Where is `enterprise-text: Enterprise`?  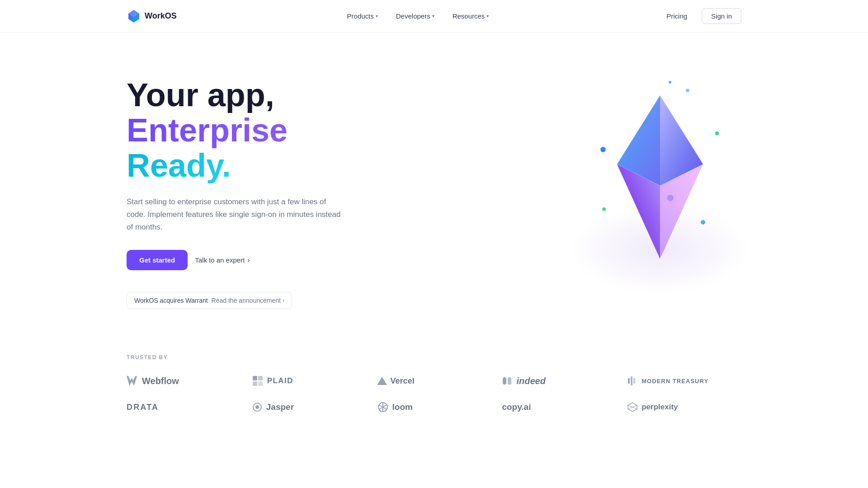
enterprise-text: Enterprise is located at coordinates (207, 130).